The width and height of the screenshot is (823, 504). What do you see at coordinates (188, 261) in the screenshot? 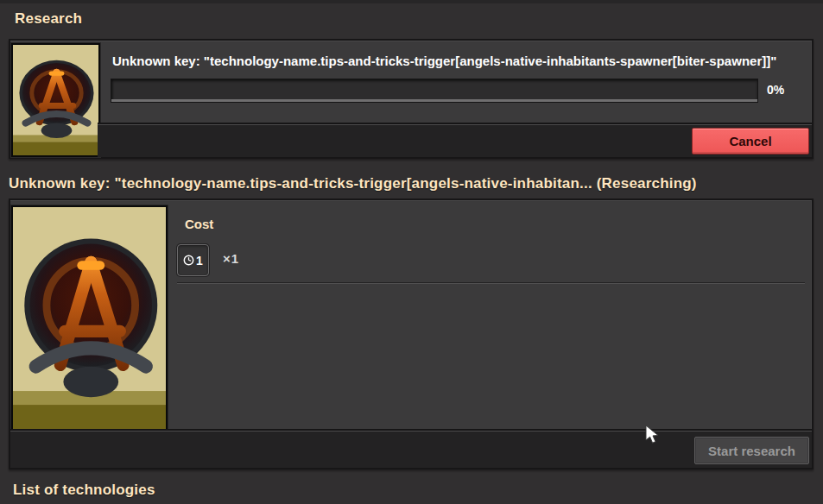
I see `clock-icon` at bounding box center [188, 261].